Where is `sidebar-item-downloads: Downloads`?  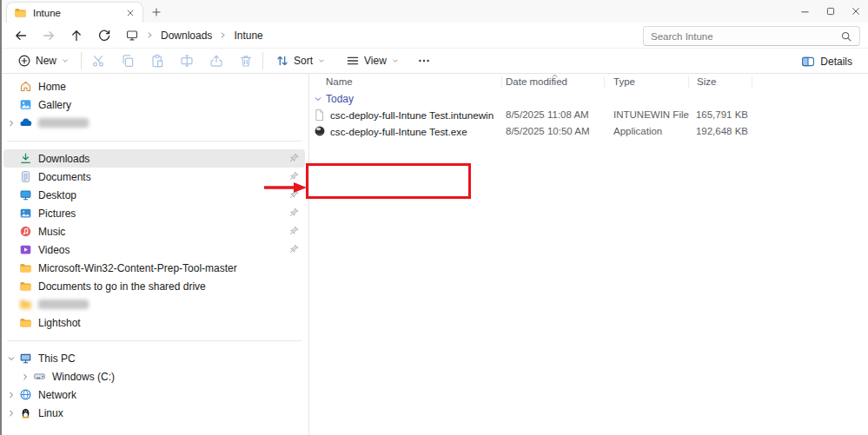
sidebar-item-downloads: Downloads is located at coordinates (155, 158).